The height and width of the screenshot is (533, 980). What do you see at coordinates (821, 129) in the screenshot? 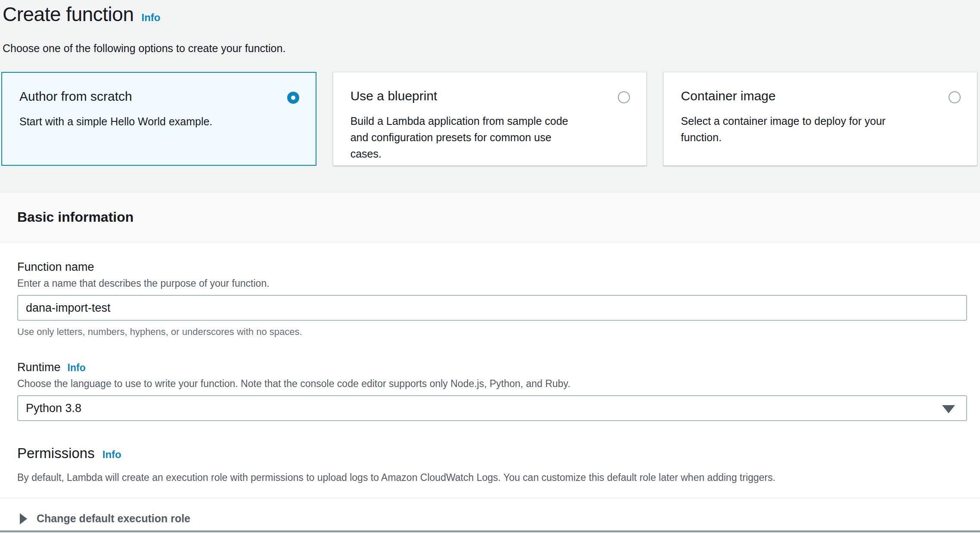
I see `option-card-description: Select a container image to deploy for y…` at bounding box center [821, 129].